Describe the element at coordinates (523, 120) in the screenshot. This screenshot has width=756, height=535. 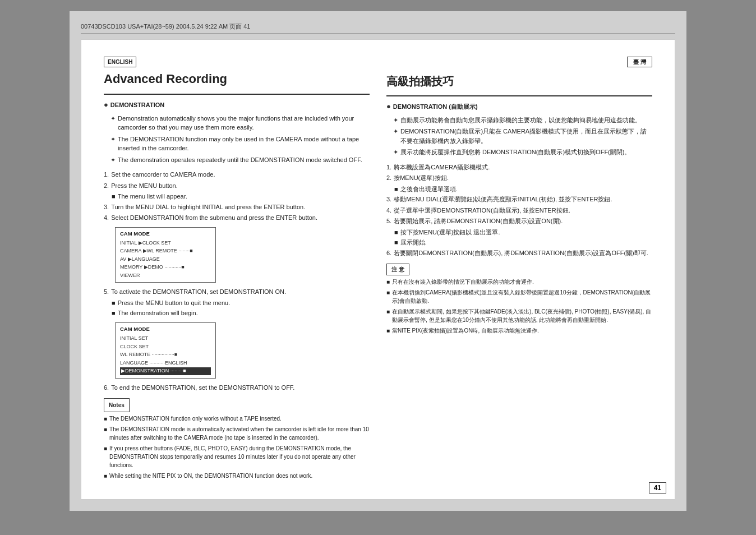
I see `demo-item-chn-1: ✦ 自動展示功能將會自動向您展示攝錄影機的主要功能，以便您能夠簡易地使用這些功能…` at that location.